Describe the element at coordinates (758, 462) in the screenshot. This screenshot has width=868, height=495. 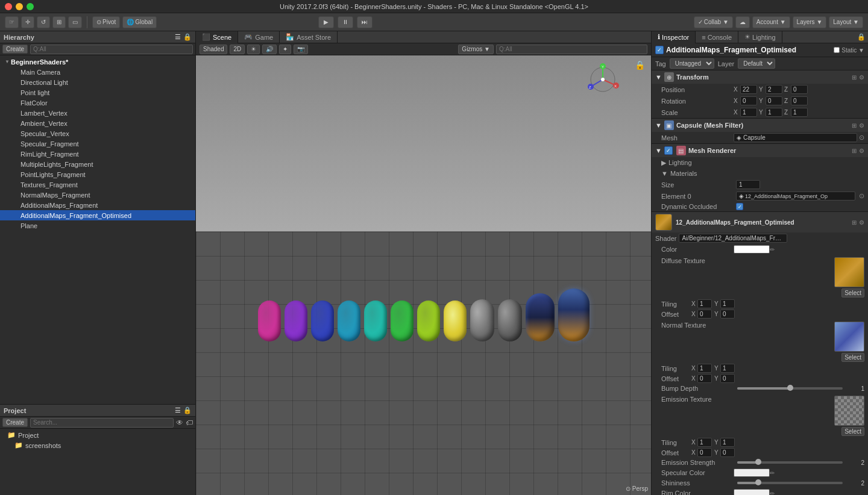
I see `emission-strength-thumb` at that location.